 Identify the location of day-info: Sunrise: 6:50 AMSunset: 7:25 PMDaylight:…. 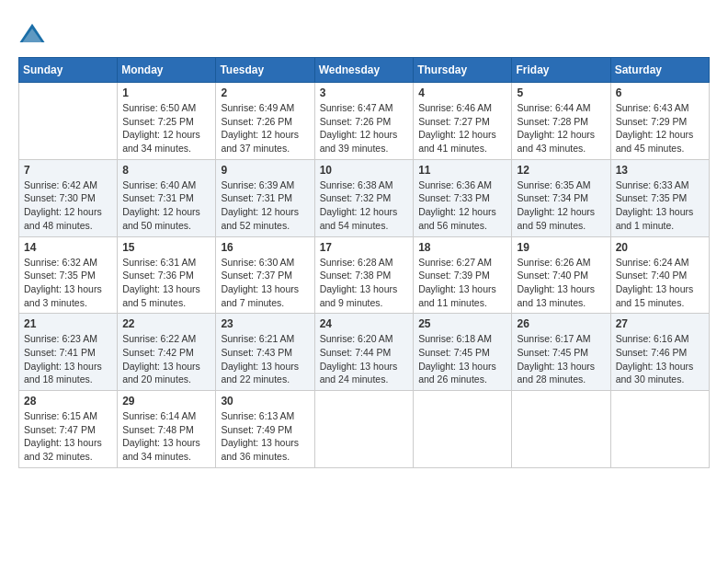
(166, 129).